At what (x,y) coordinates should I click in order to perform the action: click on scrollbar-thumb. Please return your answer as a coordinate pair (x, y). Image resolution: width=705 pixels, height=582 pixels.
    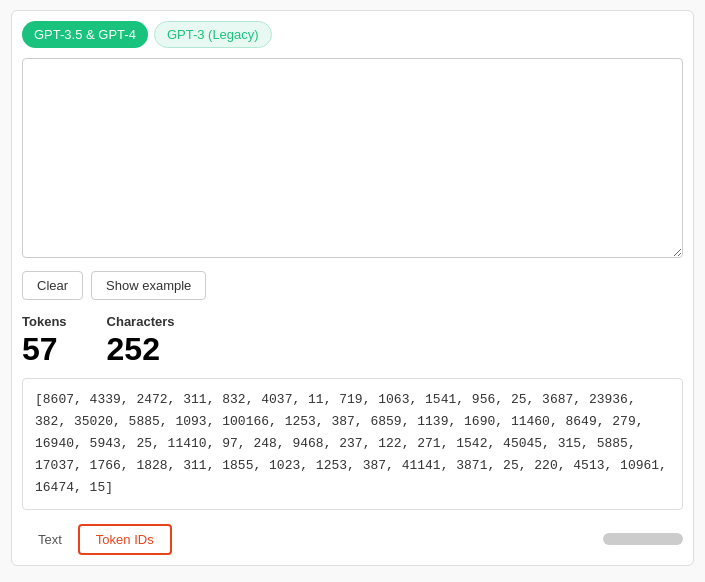
    Looking at the image, I should click on (643, 539).